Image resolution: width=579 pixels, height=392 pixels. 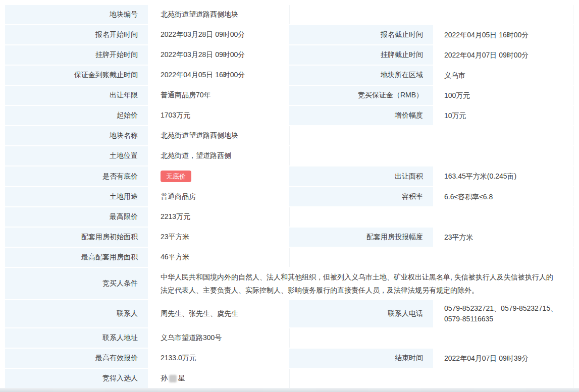 What do you see at coordinates (289, 55) in the screenshot?
I see `row-listing-start: 挂牌开始时间 2022年03月28日 09时00分 挂牌截止时间 2022年04…` at bounding box center [289, 55].